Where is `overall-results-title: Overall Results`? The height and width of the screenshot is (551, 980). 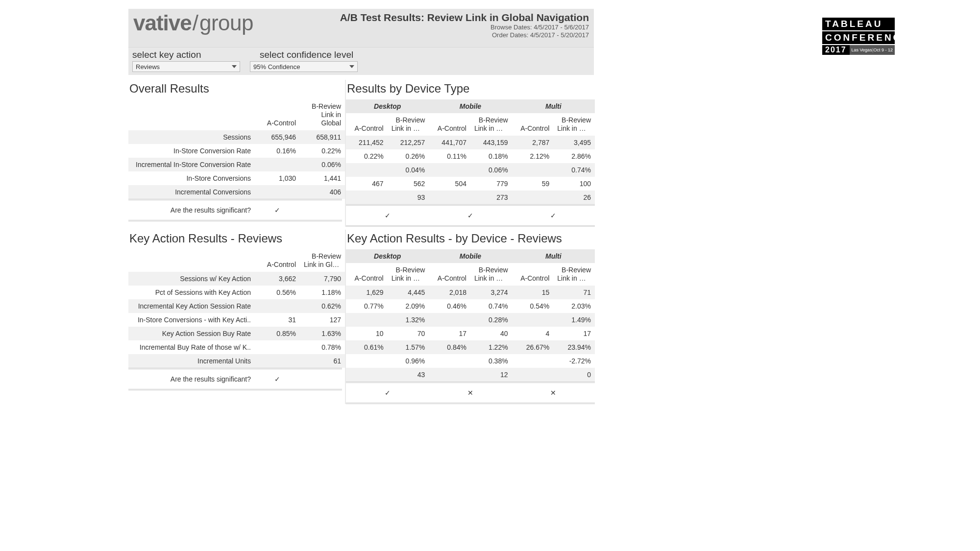 overall-results-title: Overall Results is located at coordinates (235, 90).